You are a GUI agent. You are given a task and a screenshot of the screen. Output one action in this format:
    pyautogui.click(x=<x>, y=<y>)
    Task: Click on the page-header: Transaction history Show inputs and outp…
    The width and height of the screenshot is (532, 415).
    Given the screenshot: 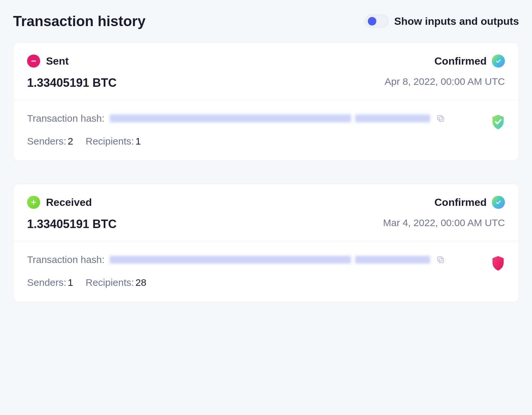 What is the action you would take?
    pyautogui.click(x=266, y=21)
    